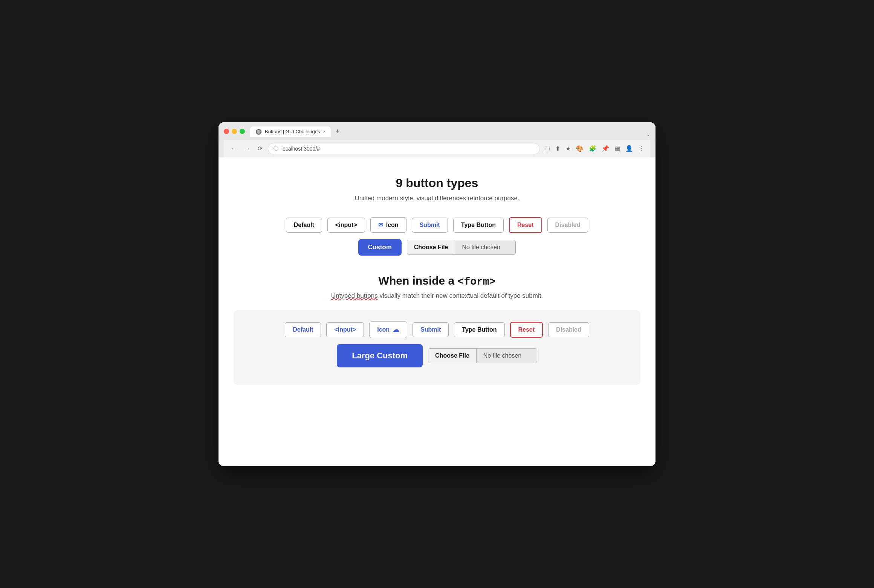  What do you see at coordinates (437, 281) in the screenshot?
I see `form-section-title: When inside a <form>` at bounding box center [437, 281].